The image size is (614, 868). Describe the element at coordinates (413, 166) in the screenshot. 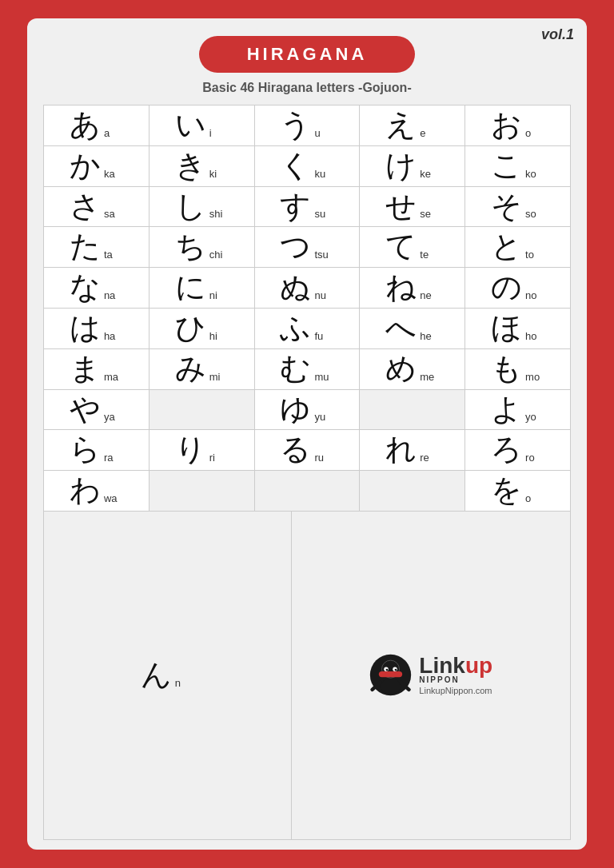

I see `cell-r1-c3: けke` at that location.